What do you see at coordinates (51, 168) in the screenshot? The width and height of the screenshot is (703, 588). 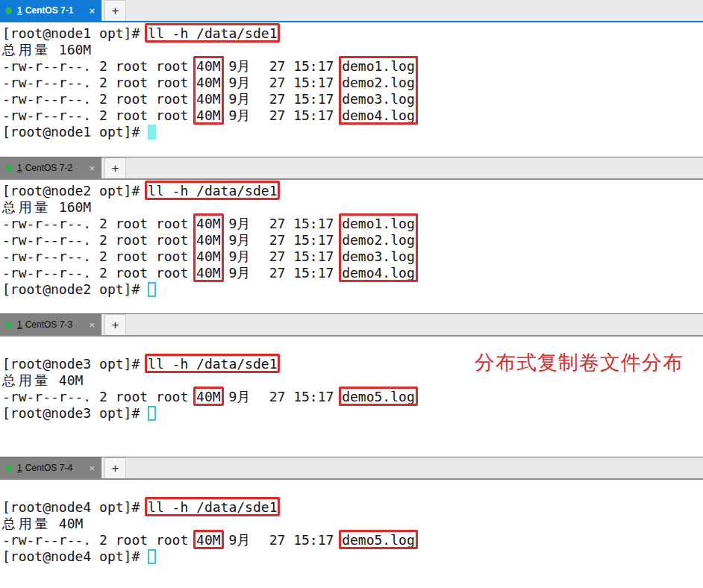 I see `tab-centos-7-2: 1CentOS 7-2 ×` at bounding box center [51, 168].